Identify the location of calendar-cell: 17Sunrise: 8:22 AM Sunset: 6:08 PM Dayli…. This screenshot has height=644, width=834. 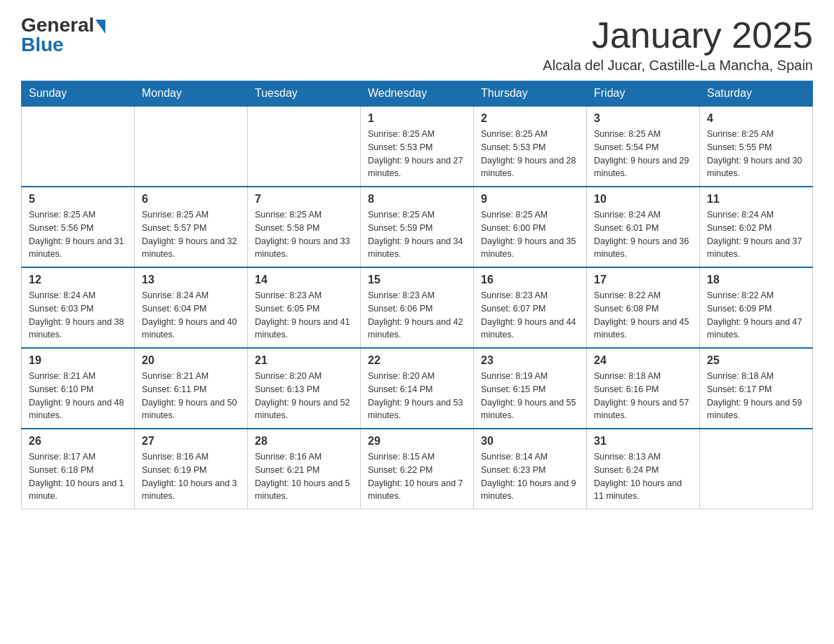
(643, 307).